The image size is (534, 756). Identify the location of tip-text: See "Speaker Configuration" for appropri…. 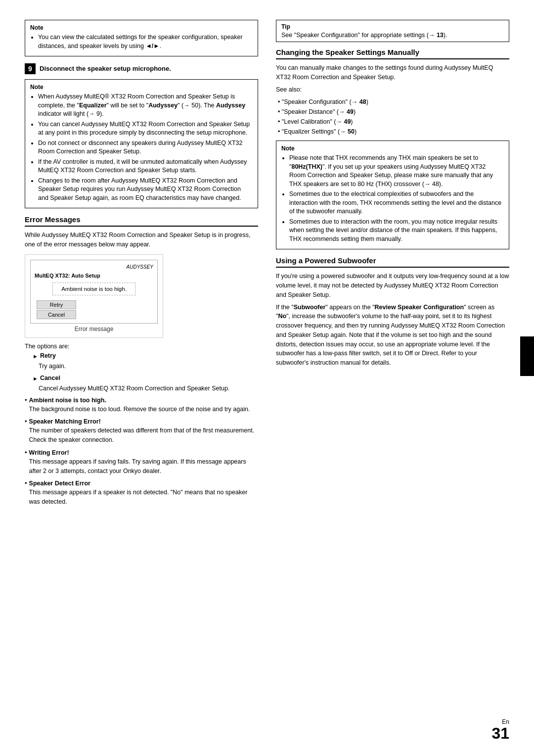
(393, 35).